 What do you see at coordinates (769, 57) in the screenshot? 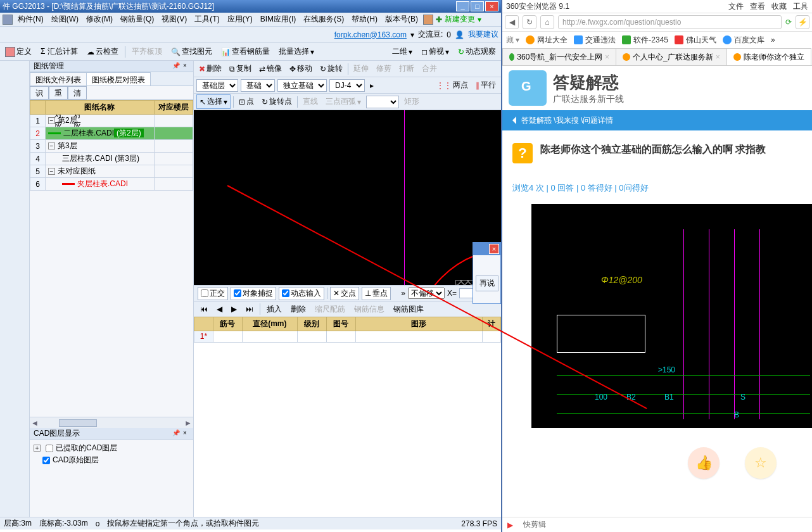
I see `browser-tab-2: 陈老师你这个独立` at bounding box center [769, 57].